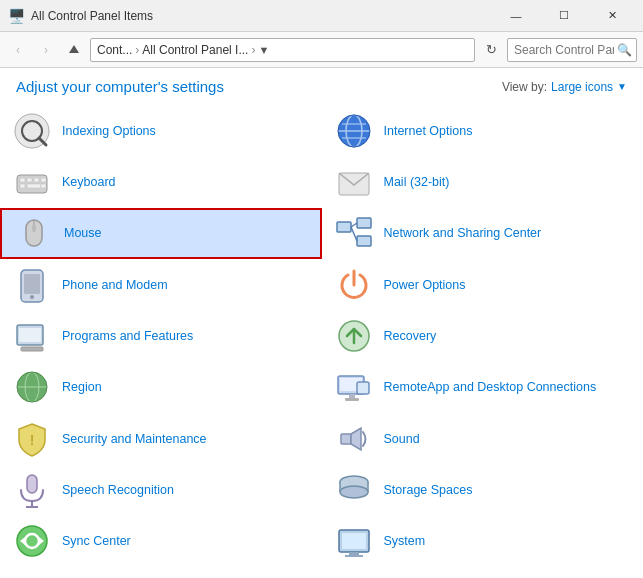  Describe the element at coordinates (524, 87) in the screenshot. I see `view-by-label: View by:` at that location.